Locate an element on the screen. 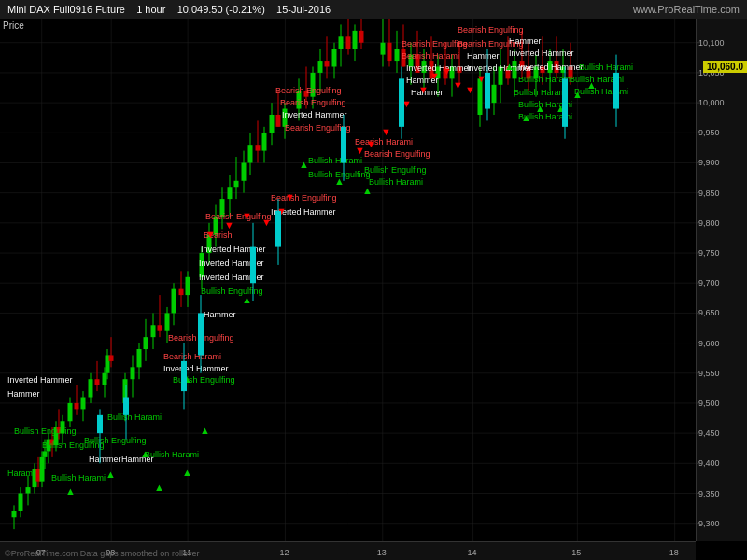 This screenshot has height=560, width=747. price-change: 10,049.50 (-0.21%) is located at coordinates (221, 9).